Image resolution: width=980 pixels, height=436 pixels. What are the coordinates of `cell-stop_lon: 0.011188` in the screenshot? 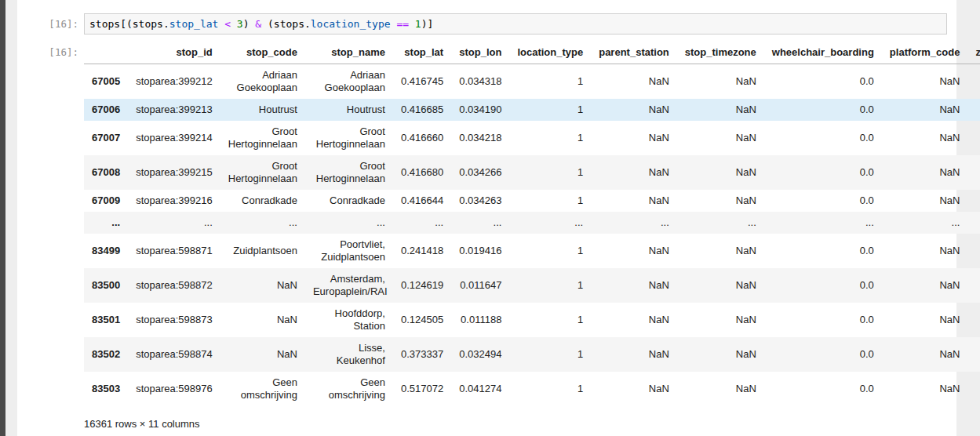 It's located at (480, 320).